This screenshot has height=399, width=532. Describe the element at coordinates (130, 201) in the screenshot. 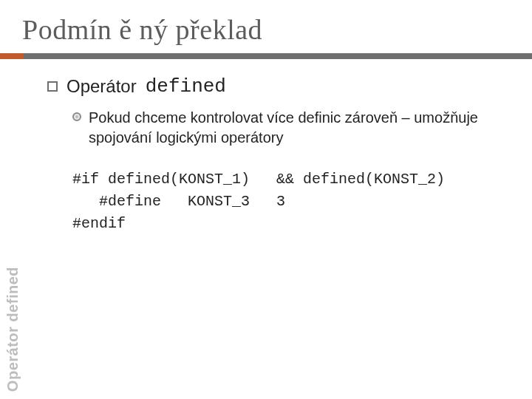

I see `code-line-2a: #define` at that location.